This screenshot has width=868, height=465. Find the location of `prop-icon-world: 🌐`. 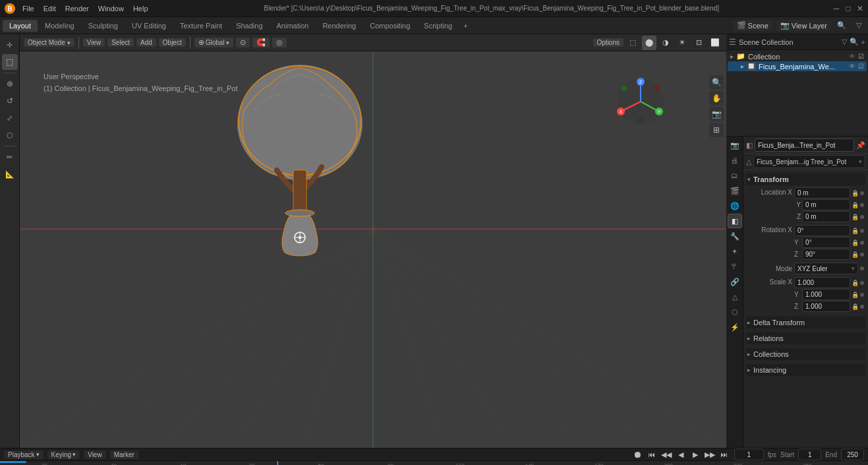

prop-icon-world: 🌐 is located at coordinates (735, 206).